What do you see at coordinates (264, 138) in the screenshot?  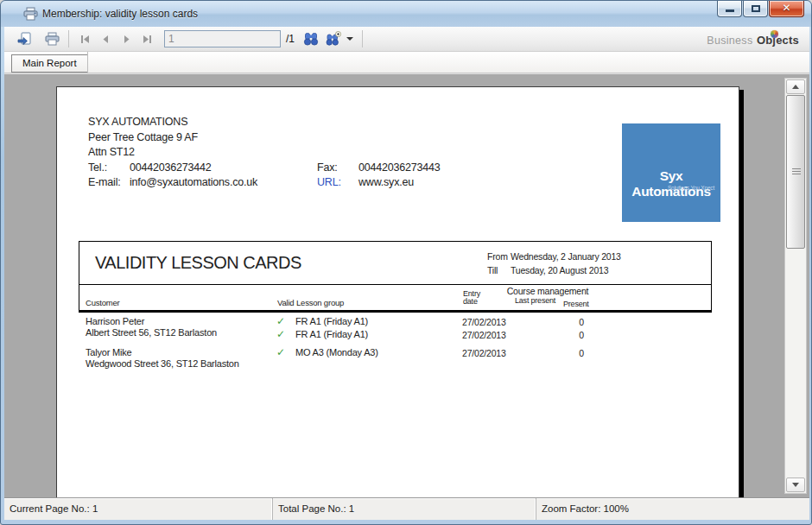 I see `company-street: Peer Tree Cottage 9 AF` at bounding box center [264, 138].